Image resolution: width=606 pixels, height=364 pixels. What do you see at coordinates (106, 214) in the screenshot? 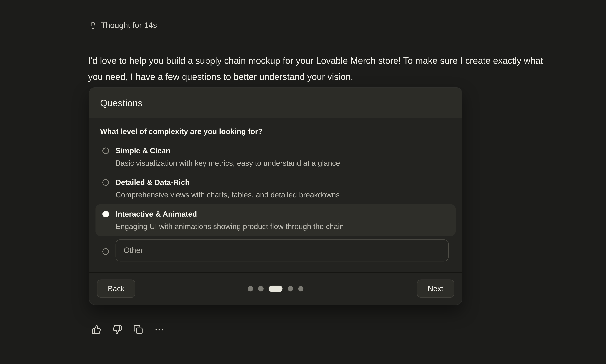
I see `radio-checked-icon` at bounding box center [106, 214].